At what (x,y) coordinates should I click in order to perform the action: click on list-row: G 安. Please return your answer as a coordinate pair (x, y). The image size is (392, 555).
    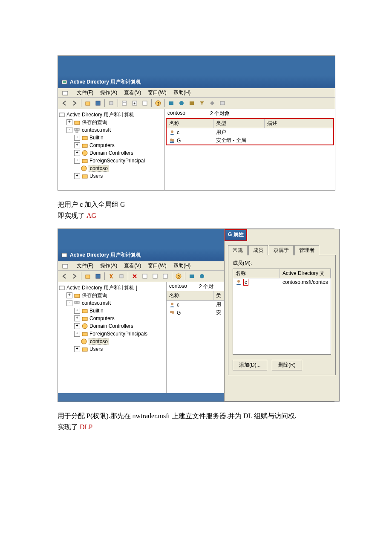
    Looking at the image, I should click on (195, 313).